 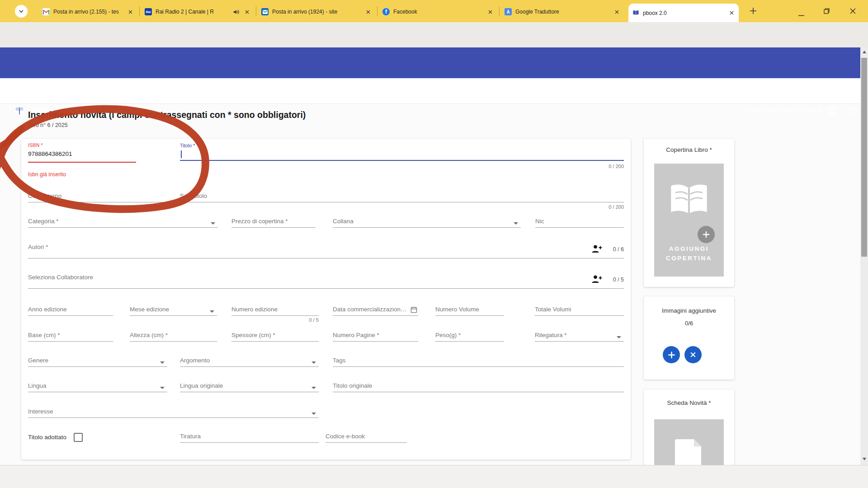 What do you see at coordinates (671, 355) in the screenshot?
I see `add-image-button` at bounding box center [671, 355].